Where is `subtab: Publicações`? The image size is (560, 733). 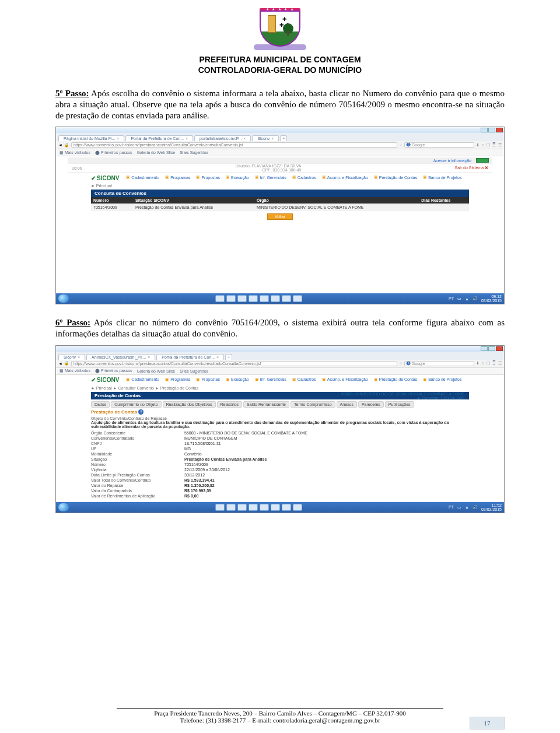
subtab: Publicações is located at coordinates (400, 405).